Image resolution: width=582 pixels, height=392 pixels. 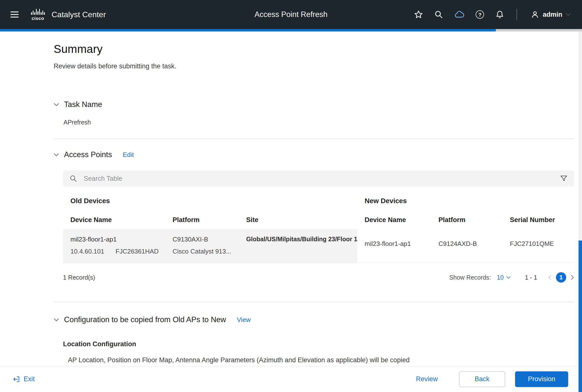 What do you see at coordinates (118, 240) in the screenshot?
I see `old-device-name: mil23-floor1-ap1` at bounding box center [118, 240].